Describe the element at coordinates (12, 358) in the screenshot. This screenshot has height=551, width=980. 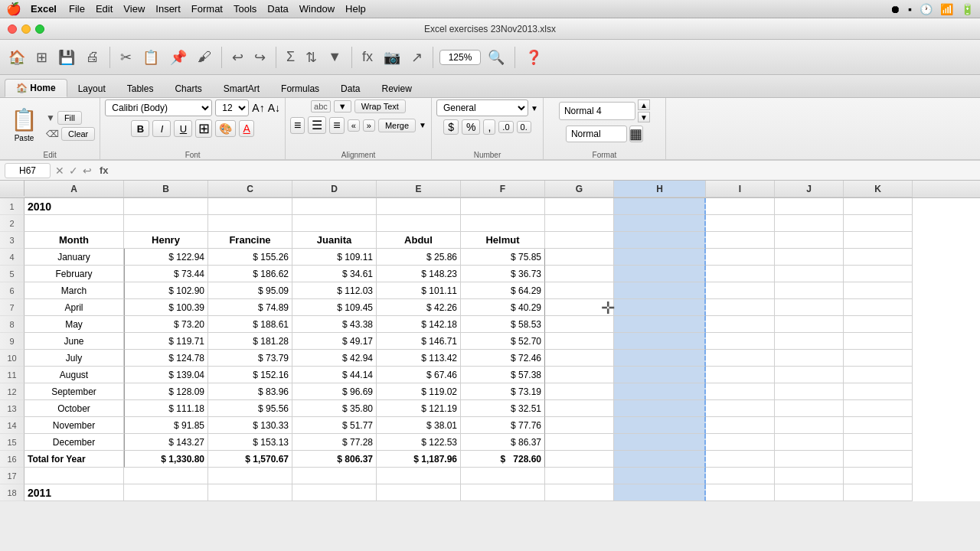
I see `row-header-10: 10` at that location.